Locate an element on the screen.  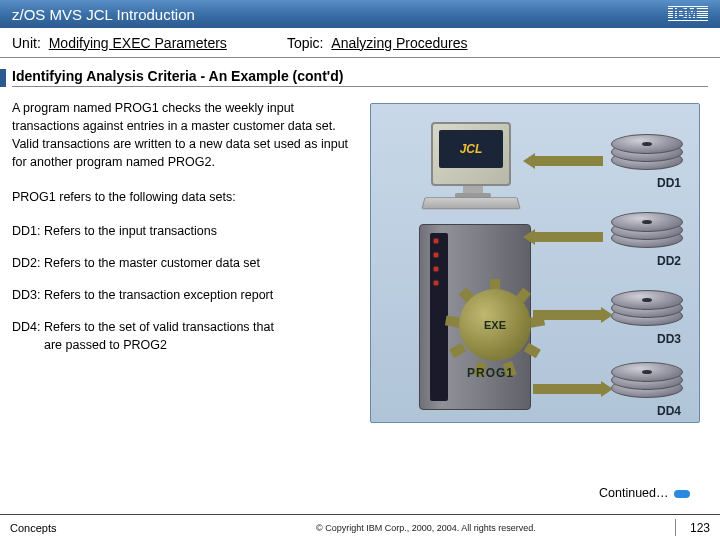
disk-label: DD1 is located at coordinates (669, 183).